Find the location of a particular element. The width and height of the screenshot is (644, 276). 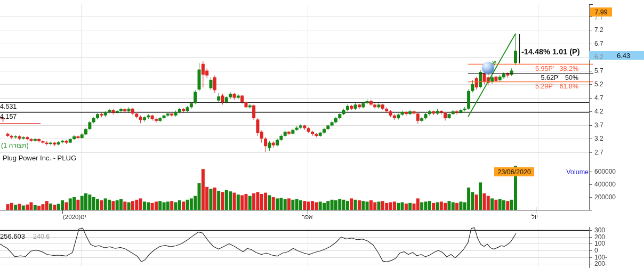

month-label: יול is located at coordinates (535, 217).